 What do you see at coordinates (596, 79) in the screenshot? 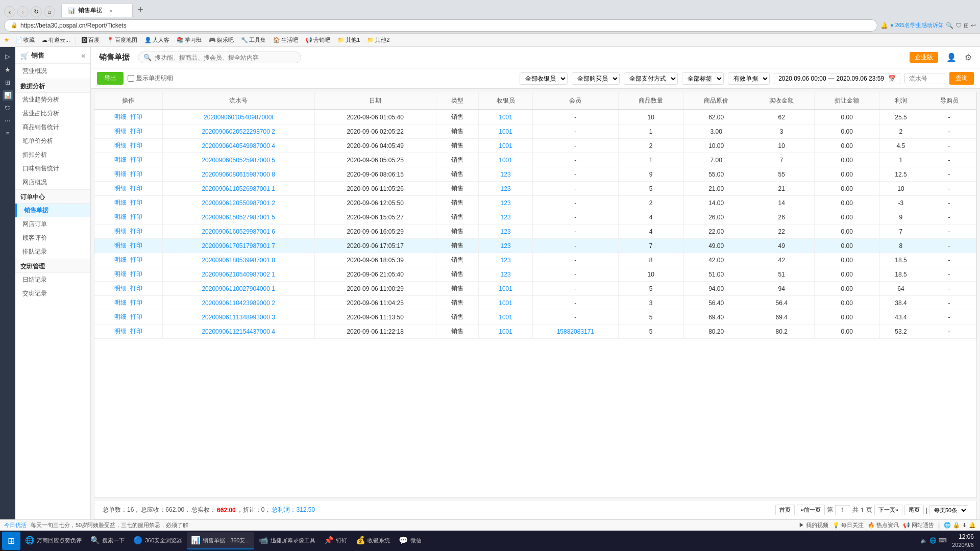
I see `store-filter: 全部购买员` at bounding box center [596, 79].